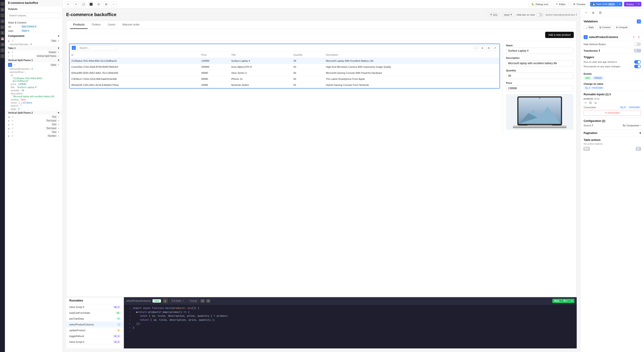  What do you see at coordinates (193, 301) in the screenshot?
I see `format-button: Format` at bounding box center [193, 301].